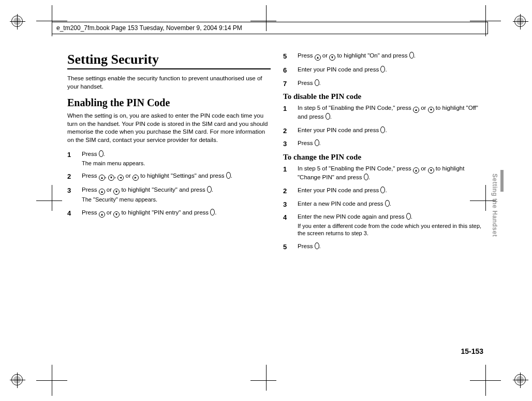 This screenshot has width=532, height=401. What do you see at coordinates (169, 176) in the screenshot?
I see `step-2: Press ▴, ▾, ◂ or ▸ to highlight "Setting…` at bounding box center [169, 176].